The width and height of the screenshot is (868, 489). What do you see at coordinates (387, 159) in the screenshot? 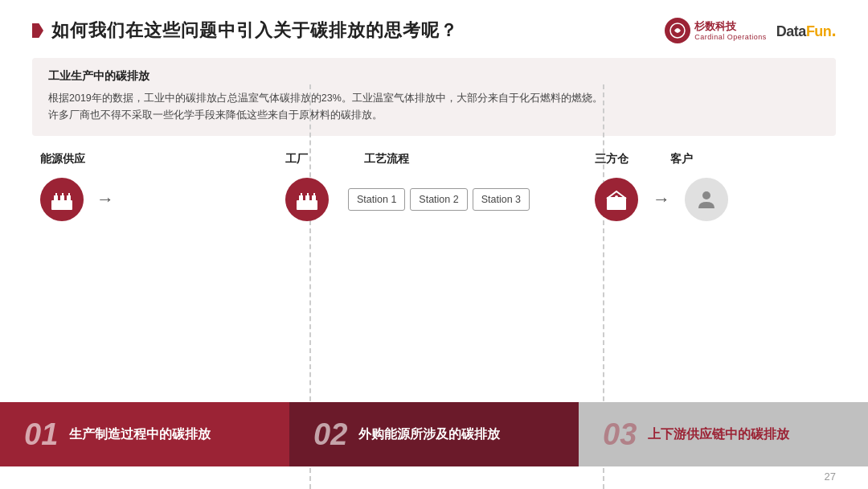
I see `process-label: 工艺流程` at bounding box center [387, 159].